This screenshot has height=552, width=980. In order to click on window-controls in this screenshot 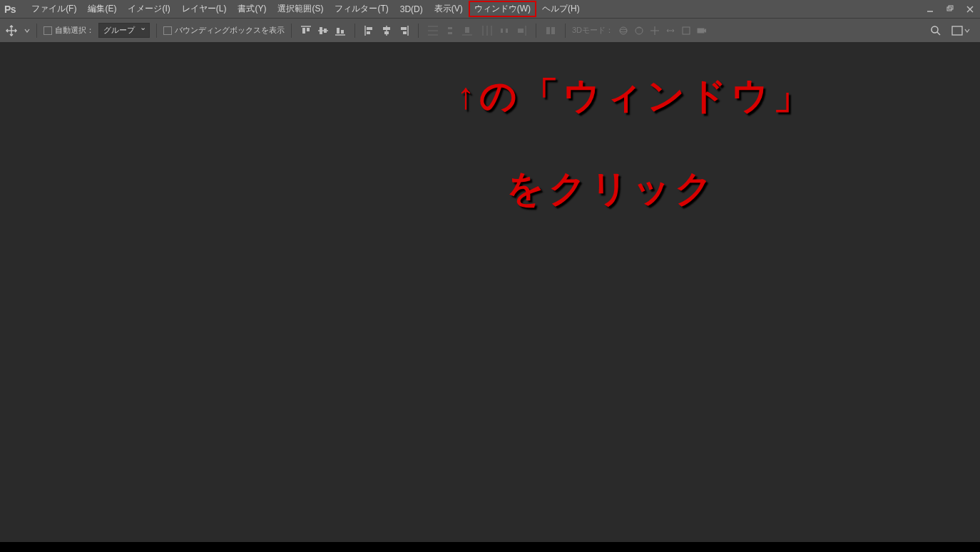, I will do `click(950, 9)`.